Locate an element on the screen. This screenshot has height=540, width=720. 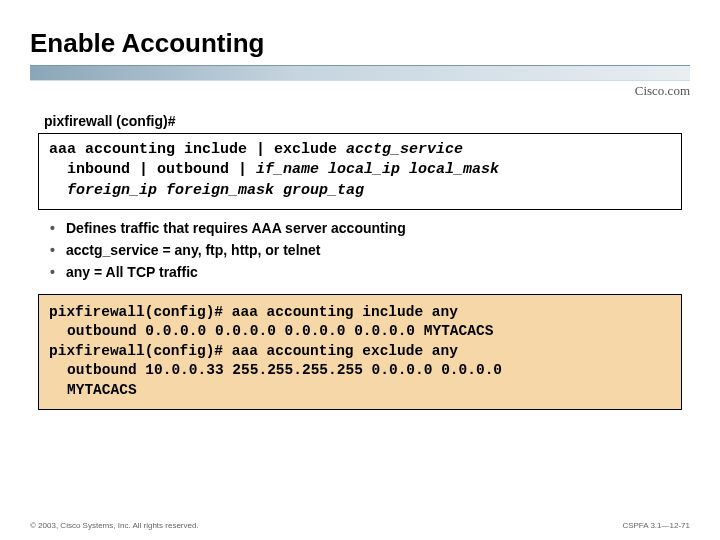
slide-number: CSPFA 3.1—12-71 is located at coordinates (656, 526).